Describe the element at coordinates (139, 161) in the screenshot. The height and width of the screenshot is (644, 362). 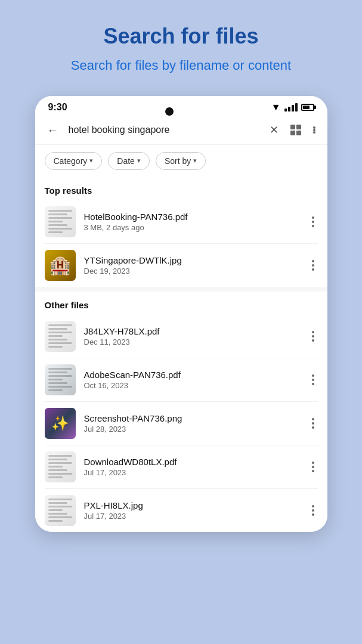
I see `date-chevron-icon: ▾` at that location.